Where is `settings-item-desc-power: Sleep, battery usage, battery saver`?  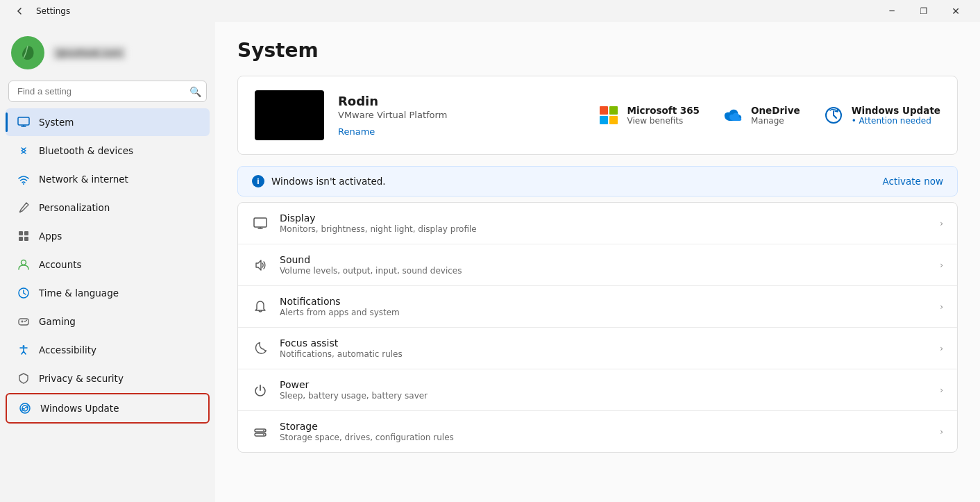 settings-item-desc-power: Sleep, battery usage, battery saver is located at coordinates (604, 396).